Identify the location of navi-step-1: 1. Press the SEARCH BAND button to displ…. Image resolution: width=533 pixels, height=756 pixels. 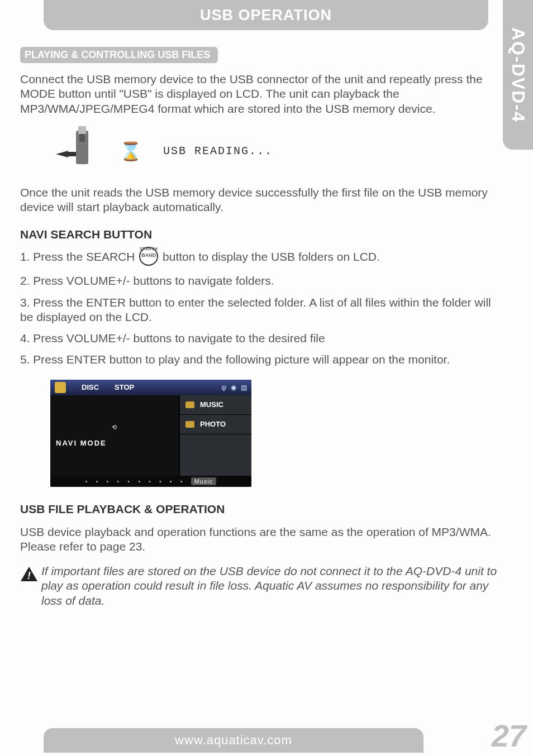
(260, 257).